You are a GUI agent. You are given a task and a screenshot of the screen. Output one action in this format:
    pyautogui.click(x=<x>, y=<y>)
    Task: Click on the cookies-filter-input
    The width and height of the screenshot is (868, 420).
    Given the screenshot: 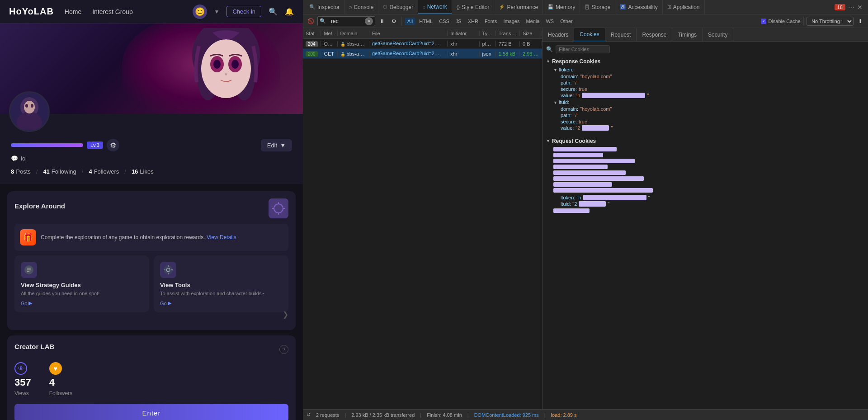 What is the action you would take?
    pyautogui.click(x=583, y=49)
    